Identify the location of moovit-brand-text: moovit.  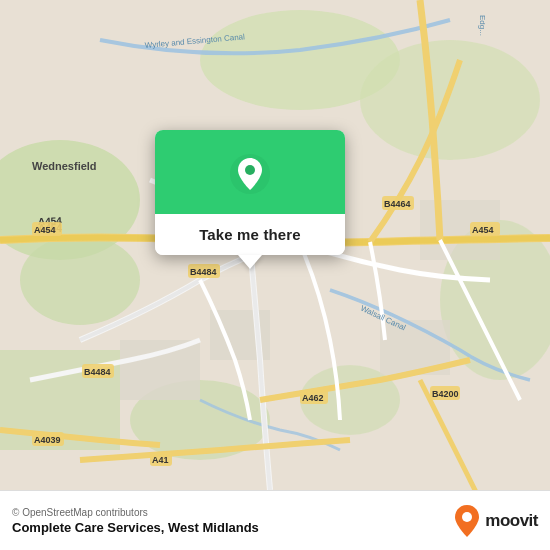
(512, 521).